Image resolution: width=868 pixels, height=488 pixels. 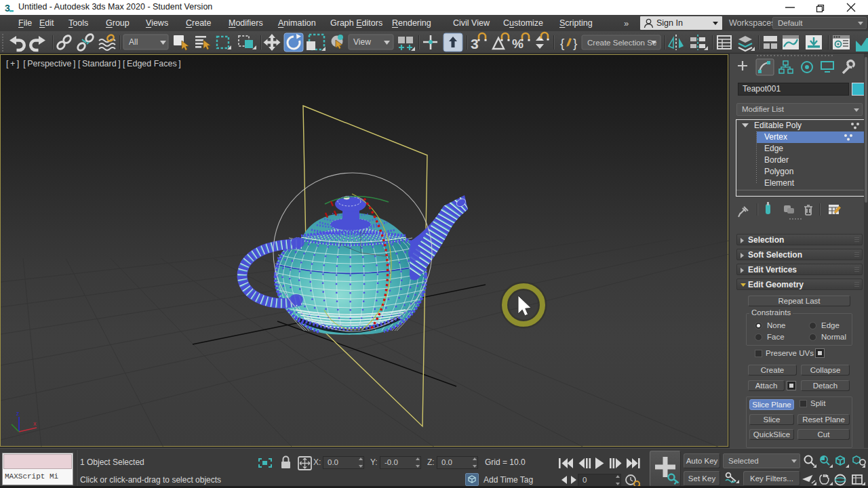 I want to click on svg-text: X, so click(x=389, y=258).